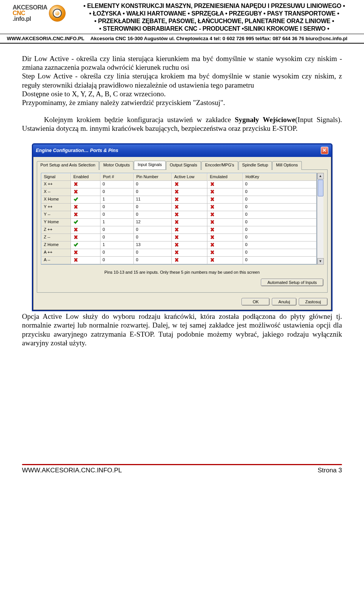  What do you see at coordinates (153, 177) in the screenshot?
I see `col-header-pin-number: Pin Number` at bounding box center [153, 177].